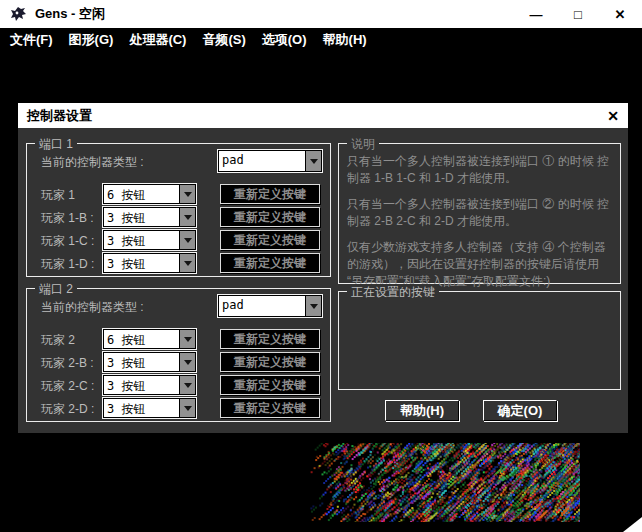 The height and width of the screenshot is (532, 642). I want to click on player2c-buttons-select: 3 按钮, so click(150, 385).